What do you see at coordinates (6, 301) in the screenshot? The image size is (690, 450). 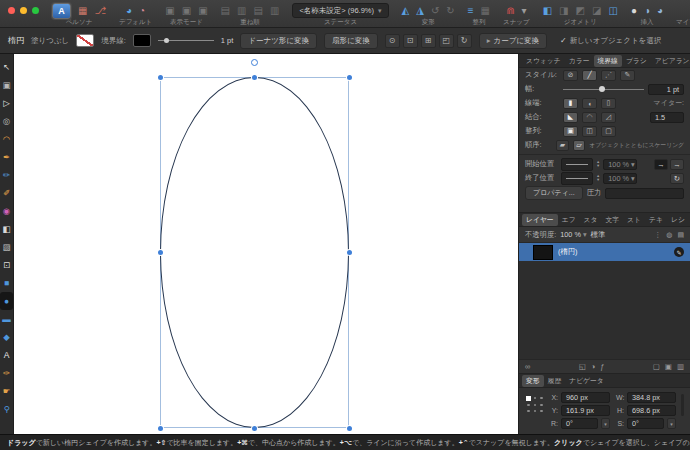 I see `ellipse-tool: ●` at bounding box center [6, 301].